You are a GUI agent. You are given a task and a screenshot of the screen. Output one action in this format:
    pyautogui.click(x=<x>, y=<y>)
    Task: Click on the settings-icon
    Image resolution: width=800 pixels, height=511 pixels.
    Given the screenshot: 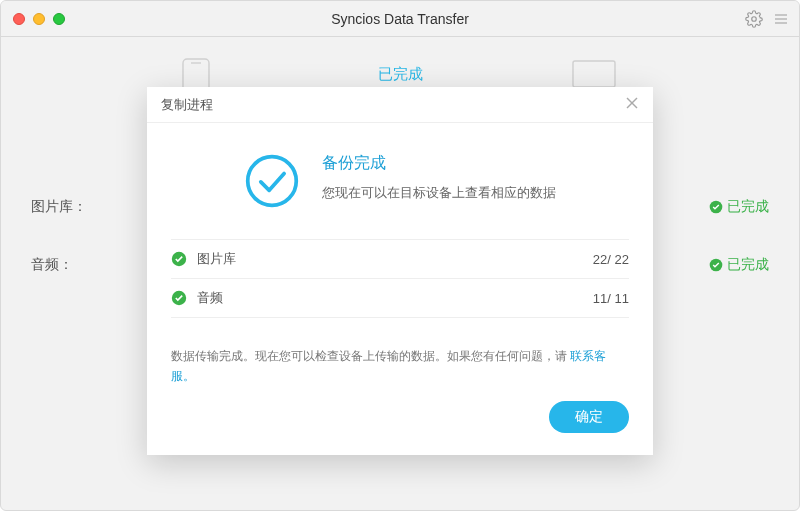 What is the action you would take?
    pyautogui.click(x=754, y=19)
    